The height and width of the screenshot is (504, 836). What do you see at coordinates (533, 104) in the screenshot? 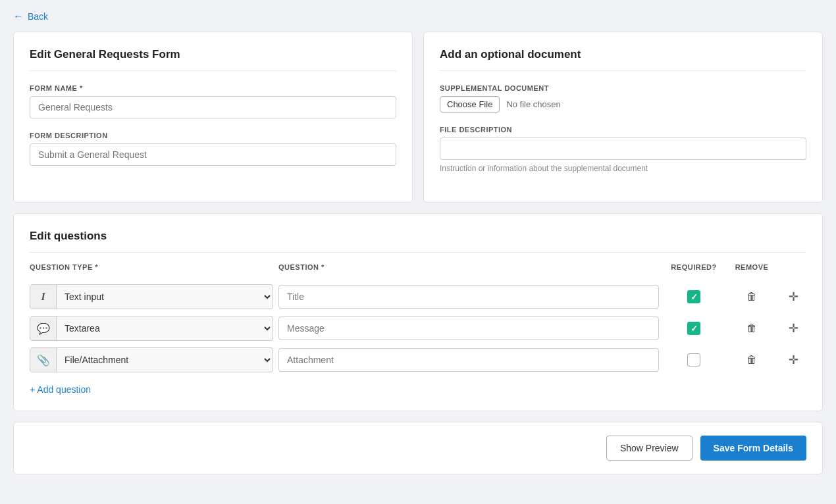
I see `no-file-text: No file chosen` at bounding box center [533, 104].